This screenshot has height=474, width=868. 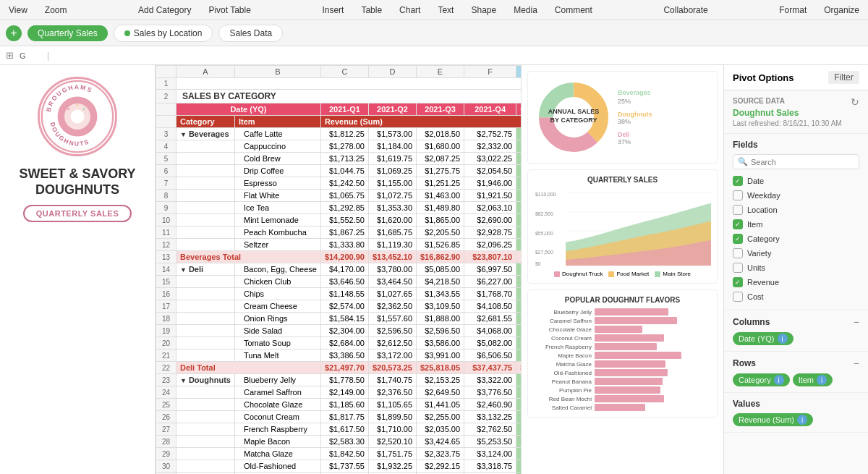 What do you see at coordinates (763, 339) in the screenshot?
I see `columns-date-yq-pill: Date (YQ) i` at bounding box center [763, 339].